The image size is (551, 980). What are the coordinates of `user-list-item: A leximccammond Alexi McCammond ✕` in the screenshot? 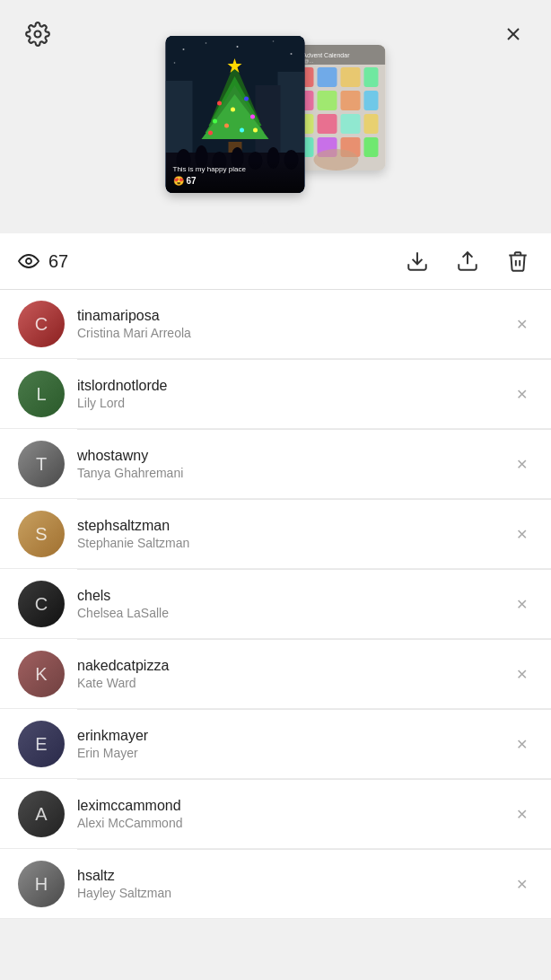 It's located at (276, 815).